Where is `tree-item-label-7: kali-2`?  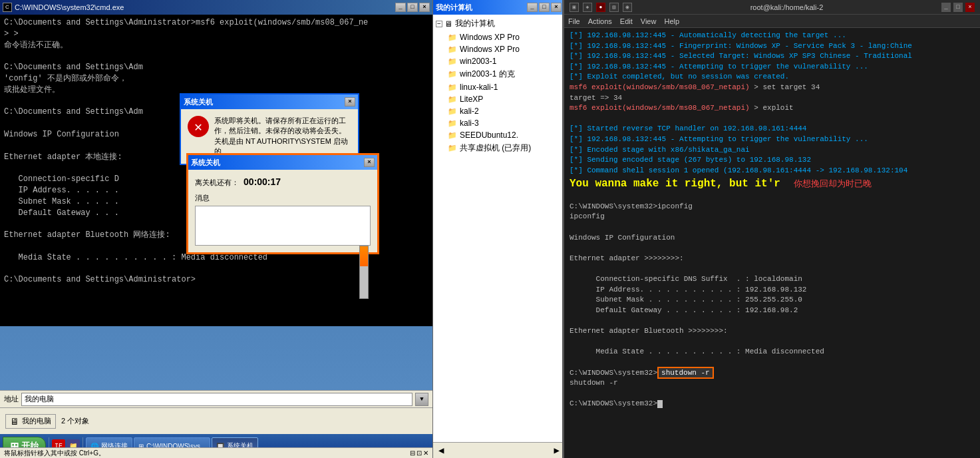
tree-item-label-7: kali-2 is located at coordinates (470, 111).